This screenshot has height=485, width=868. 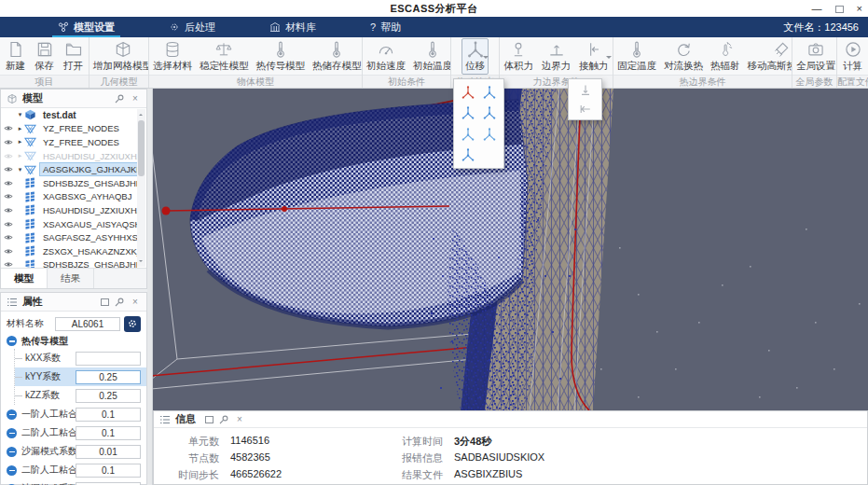 I want to click on hourglass1-input, so click(x=108, y=451).